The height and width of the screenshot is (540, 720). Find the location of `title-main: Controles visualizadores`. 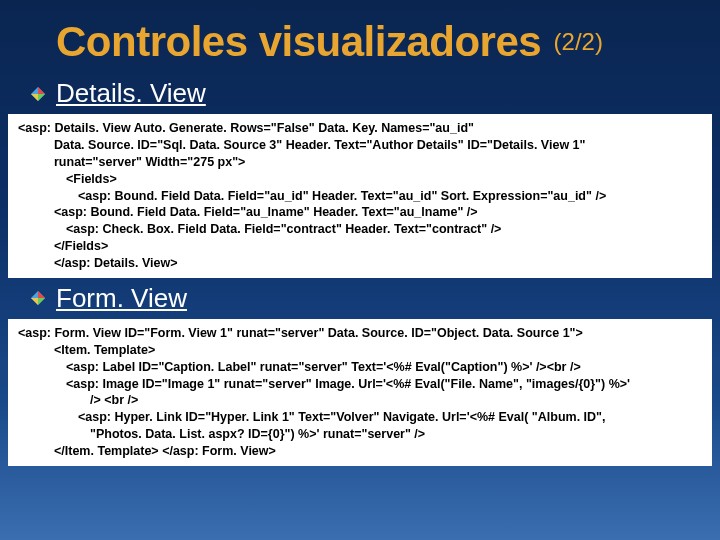

title-main: Controles visualizadores is located at coordinates (298, 42).